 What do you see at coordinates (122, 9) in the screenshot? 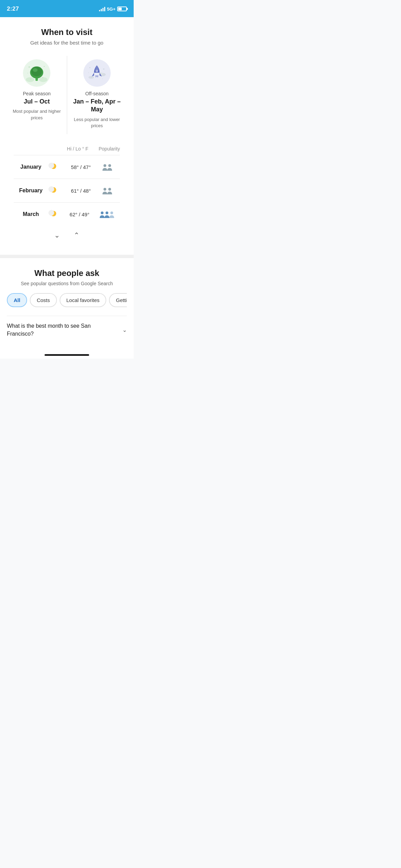
I see `battery-icon` at bounding box center [122, 9].